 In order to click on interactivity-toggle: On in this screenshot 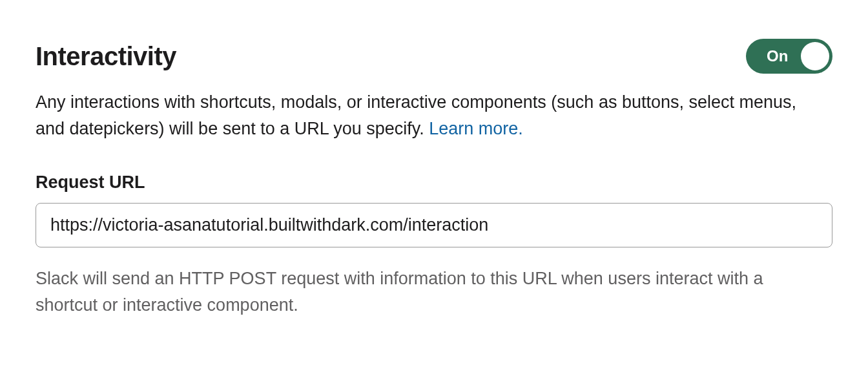, I will do `click(789, 56)`.